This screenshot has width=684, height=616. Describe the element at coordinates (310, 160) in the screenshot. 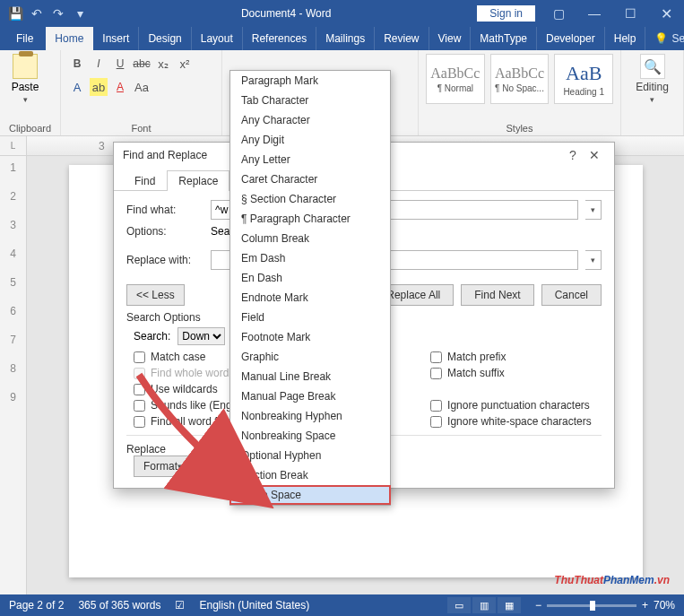

I see `menu-any-letter: Any Letter` at that location.